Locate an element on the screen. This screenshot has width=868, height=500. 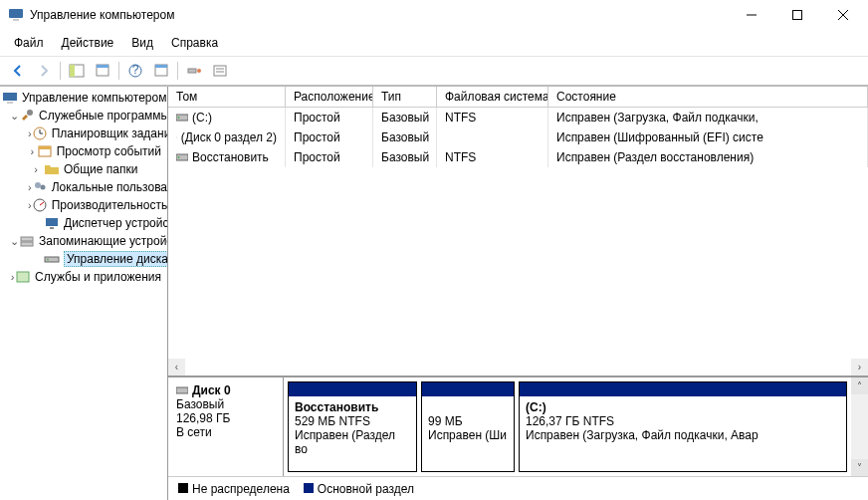
scroll-down-icon: ˅ is located at coordinates (860, 468).